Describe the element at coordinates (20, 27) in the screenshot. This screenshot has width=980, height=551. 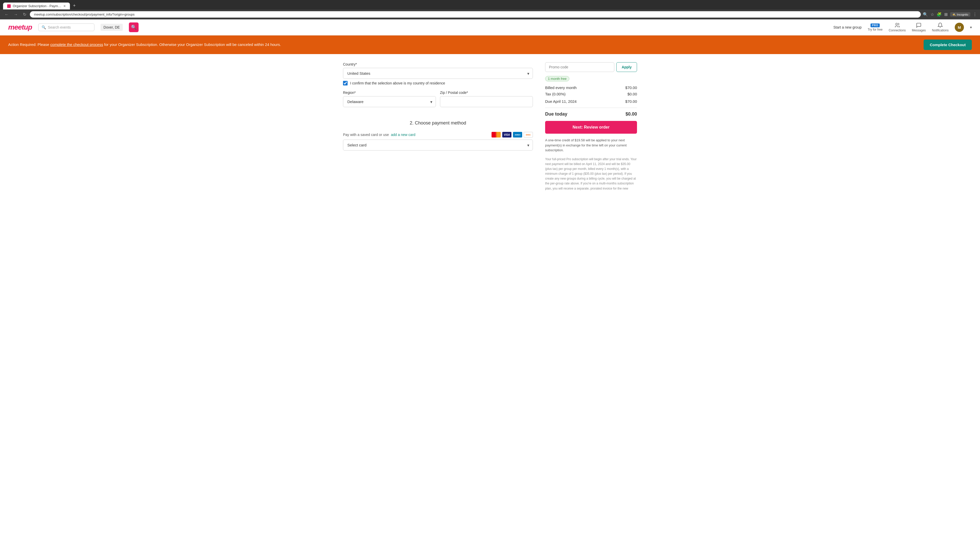
I see `site-logo: meetup` at that location.